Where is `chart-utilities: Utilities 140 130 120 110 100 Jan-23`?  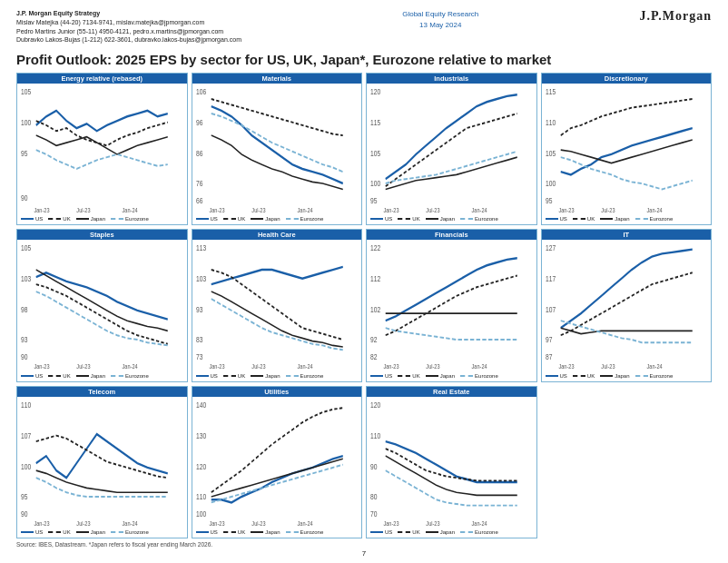
chart-utilities: Utilities 140 130 120 110 100 Jan-23 is located at coordinates (278, 462).